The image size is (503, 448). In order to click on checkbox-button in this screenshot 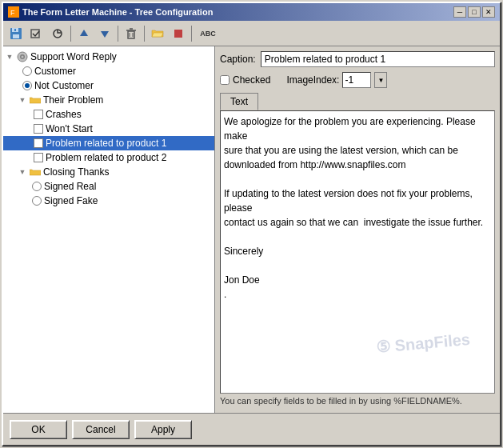, I will do `click(37, 34)`.